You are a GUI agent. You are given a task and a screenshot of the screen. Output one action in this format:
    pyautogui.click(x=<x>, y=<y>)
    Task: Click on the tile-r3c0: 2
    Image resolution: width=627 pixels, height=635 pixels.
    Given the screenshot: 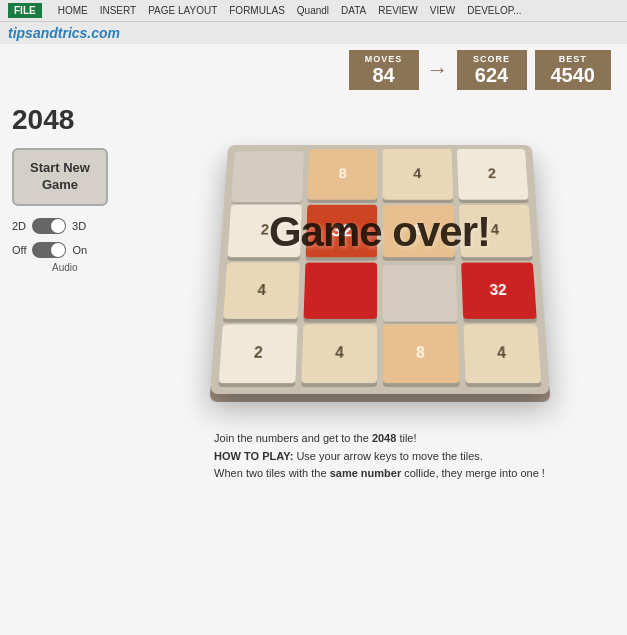 What is the action you would take?
    pyautogui.click(x=257, y=354)
    